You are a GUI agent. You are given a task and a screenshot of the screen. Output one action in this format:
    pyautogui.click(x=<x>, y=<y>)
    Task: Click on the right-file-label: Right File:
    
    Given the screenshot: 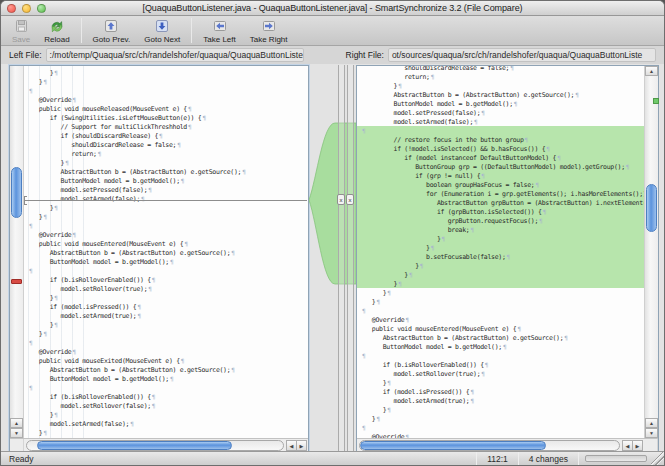 What is the action you would take?
    pyautogui.click(x=365, y=55)
    